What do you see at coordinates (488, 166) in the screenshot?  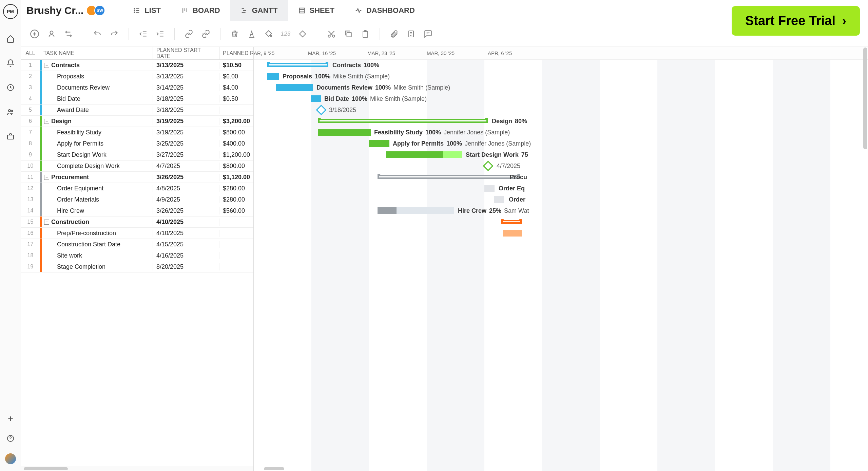 I see `gantt-milestone` at bounding box center [488, 166].